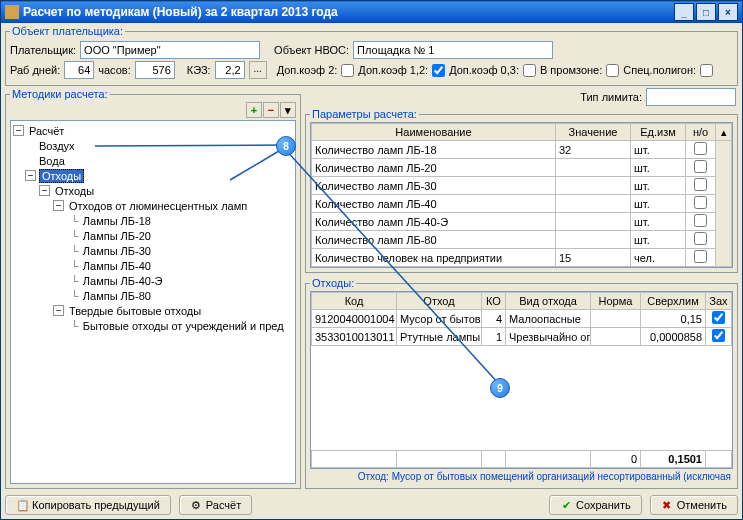  What do you see at coordinates (52, 161) in the screenshot?
I see `tree-water: Вода` at bounding box center [52, 161].